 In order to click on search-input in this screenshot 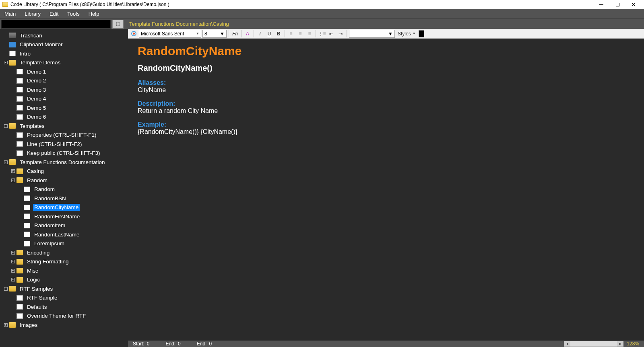, I will do `click(56, 24)`.